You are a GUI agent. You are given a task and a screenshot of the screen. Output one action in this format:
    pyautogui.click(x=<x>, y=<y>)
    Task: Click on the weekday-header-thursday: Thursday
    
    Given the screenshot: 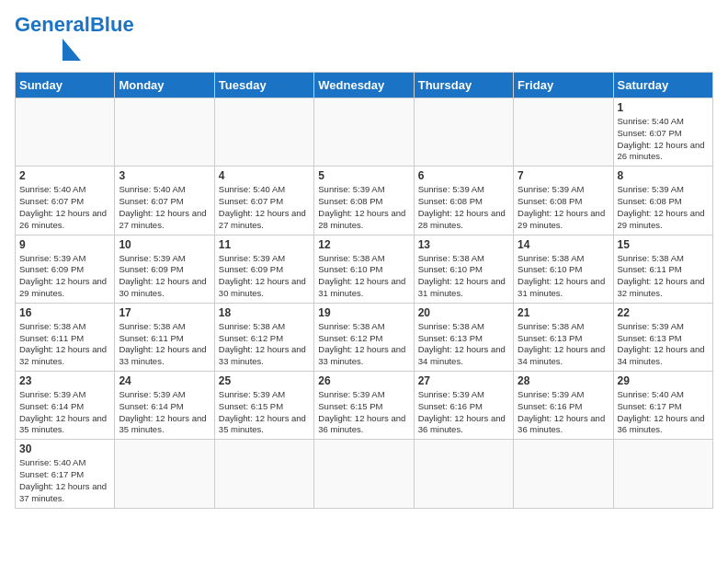 What is the action you would take?
    pyautogui.click(x=463, y=86)
    